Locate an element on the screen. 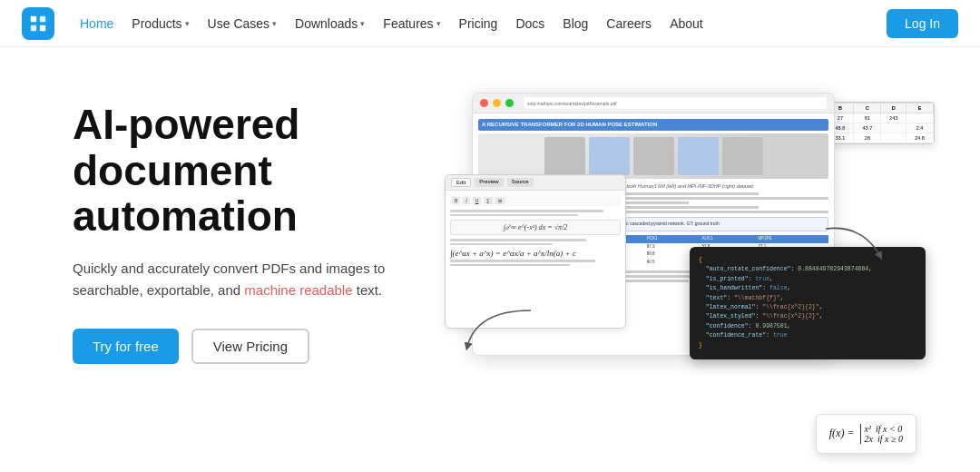  address-bar: snip.mathpix.com/examples/pdf/example.pd… is located at coordinates (675, 103).